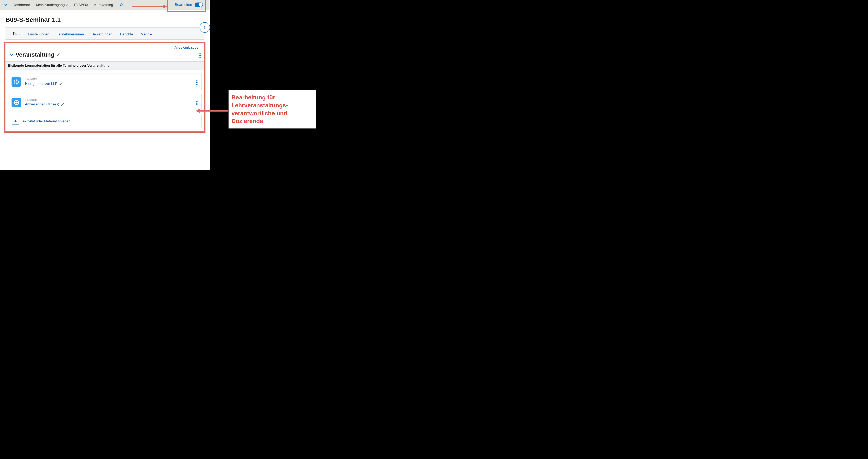  I want to click on edit-title-icon, so click(58, 55).